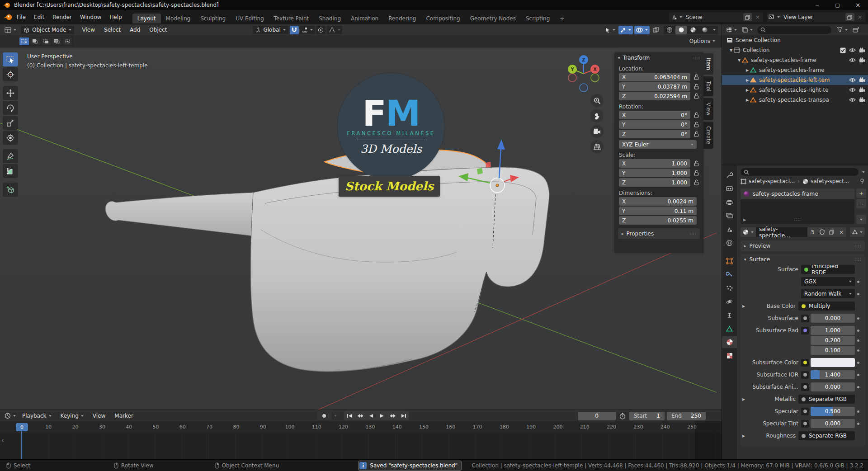 The image size is (868, 471). Describe the element at coordinates (833, 363) in the screenshot. I see `subsurface-color-swatch` at that location.